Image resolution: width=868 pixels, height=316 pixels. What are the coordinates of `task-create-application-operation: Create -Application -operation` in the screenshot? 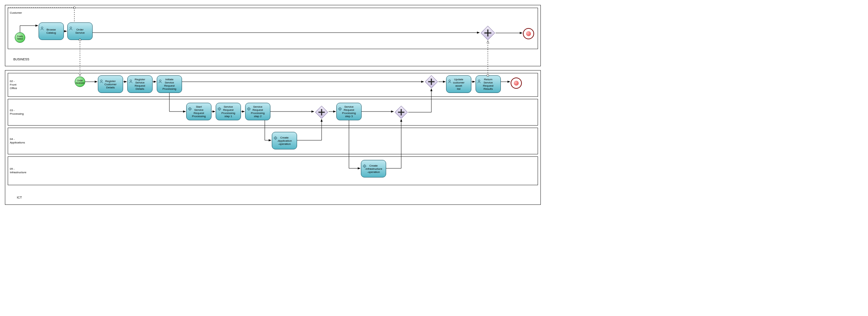 It's located at (284, 141).